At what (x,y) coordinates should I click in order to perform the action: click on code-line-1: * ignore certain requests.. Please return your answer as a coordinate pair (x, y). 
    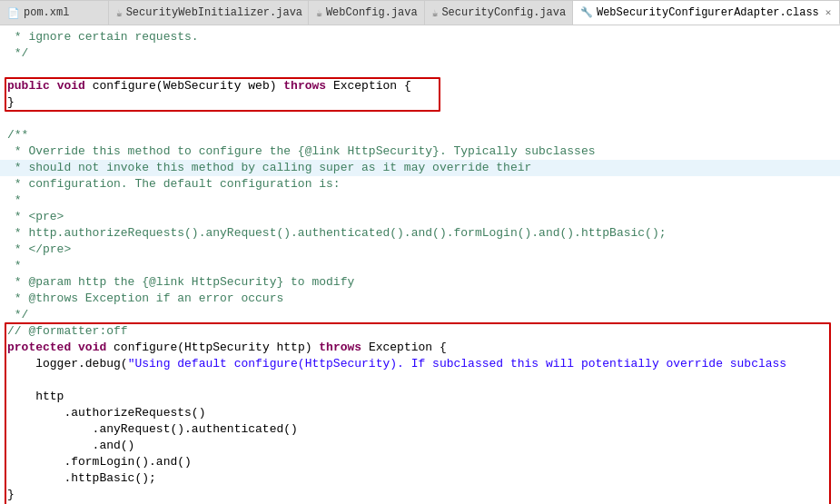
    Looking at the image, I should click on (420, 37).